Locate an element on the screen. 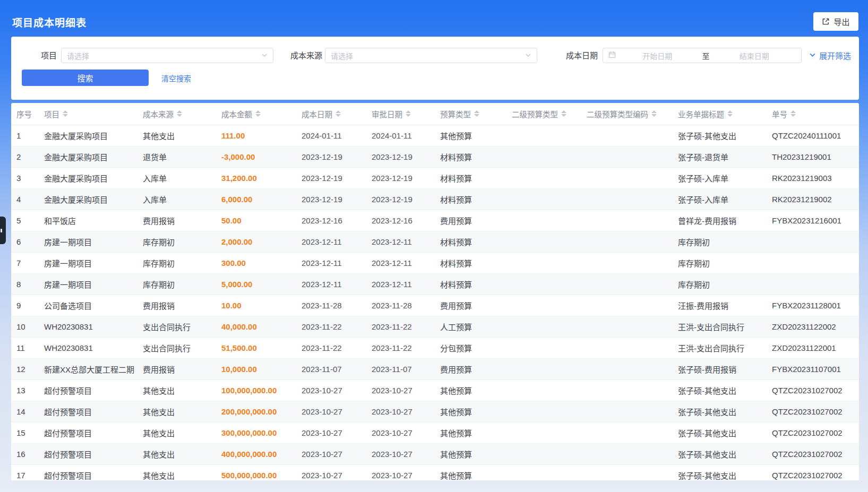  cell-5: 2023-11-07 is located at coordinates (400, 369).